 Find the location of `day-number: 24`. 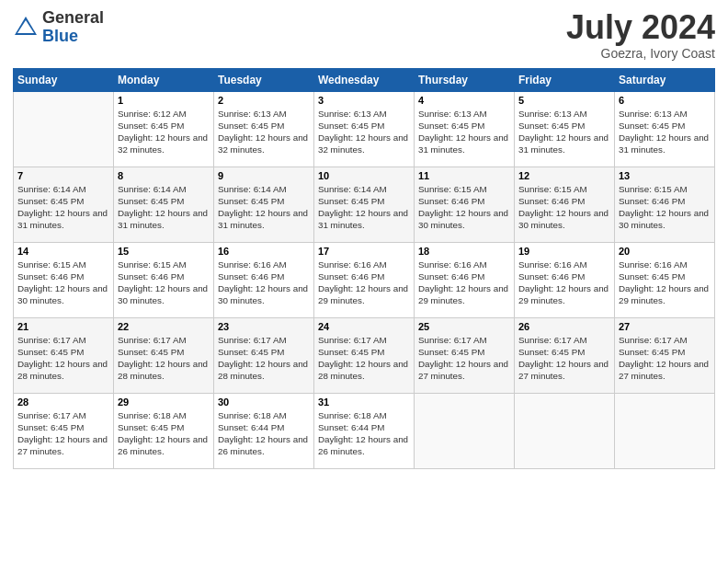

day-number: 24 is located at coordinates (364, 327).